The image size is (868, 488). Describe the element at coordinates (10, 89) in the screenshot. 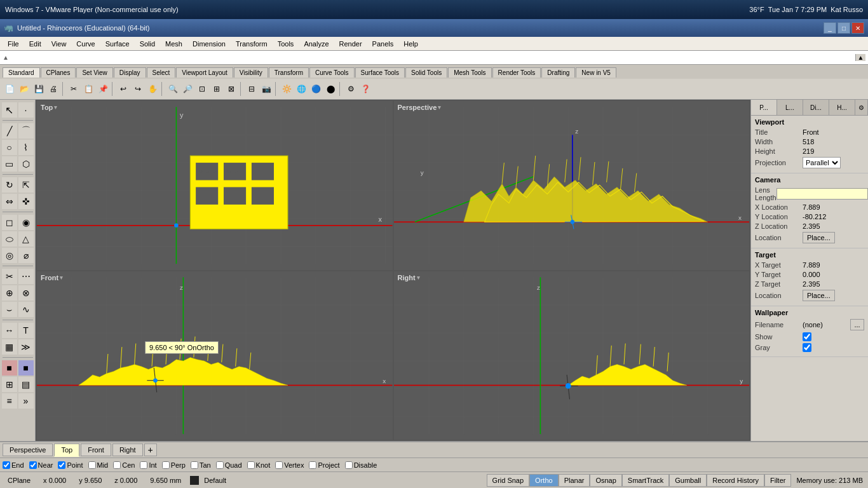

I see `tool-new: 📄` at that location.